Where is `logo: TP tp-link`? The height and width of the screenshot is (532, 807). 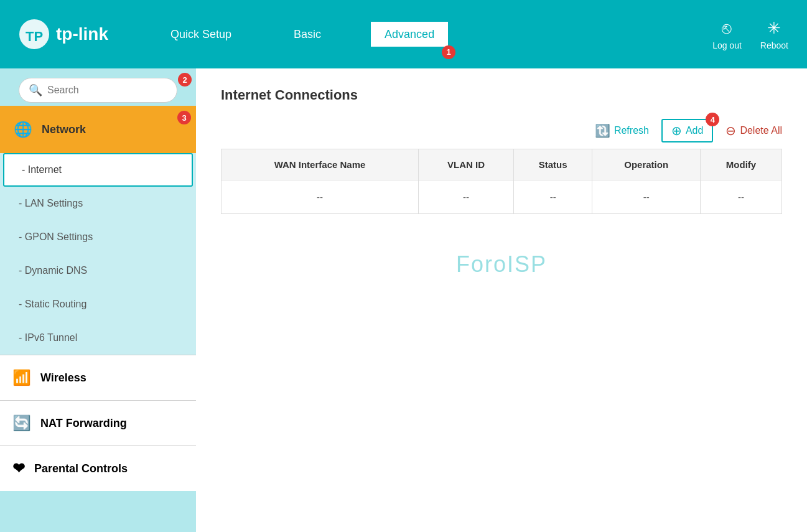 logo: TP tp-link is located at coordinates (63, 34).